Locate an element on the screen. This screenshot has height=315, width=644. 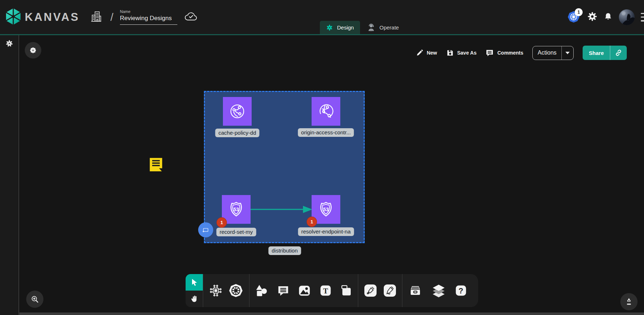
canvas-settings-button is located at coordinates (33, 50).